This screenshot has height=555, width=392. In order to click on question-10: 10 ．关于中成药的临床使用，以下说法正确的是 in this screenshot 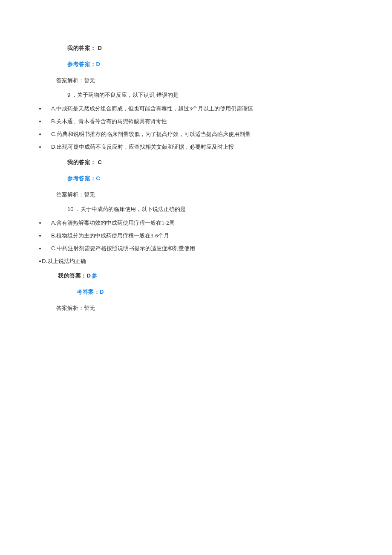, I will do `click(230, 209)`.